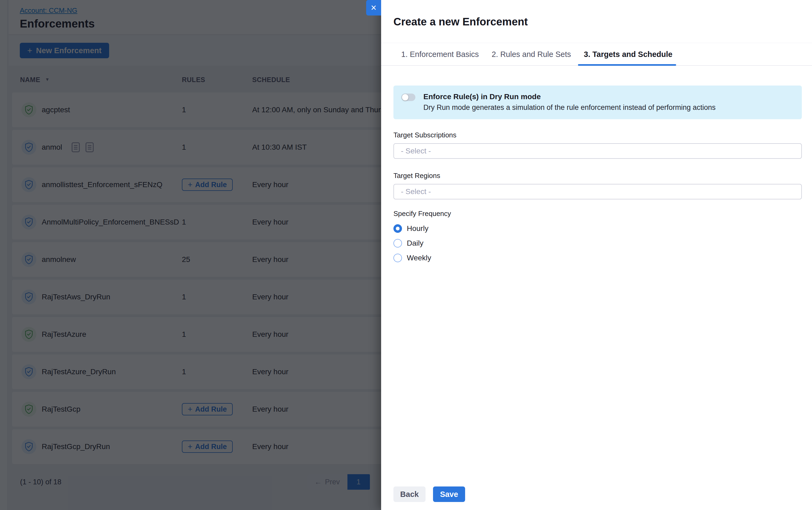 This screenshot has width=812, height=510. Describe the element at coordinates (597, 22) in the screenshot. I see `panel-title: Create a new Enforcement` at that location.